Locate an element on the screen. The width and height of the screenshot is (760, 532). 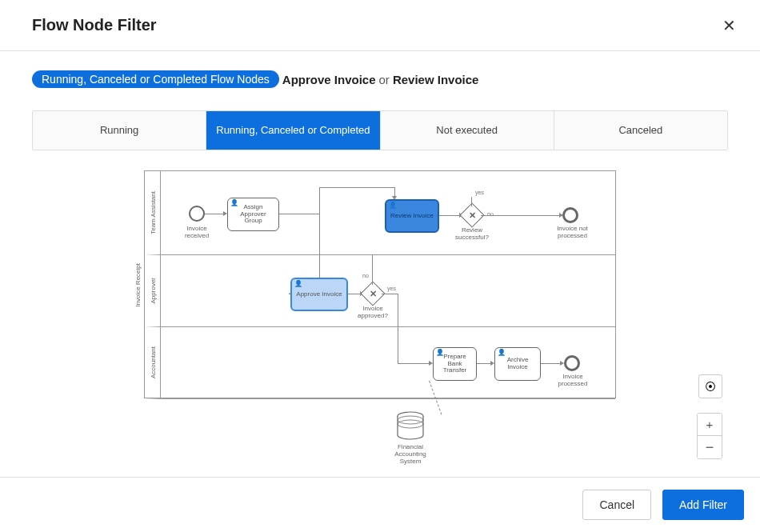
lane-approver: Approver 👤 Approve Invoice ✕ Invoice app… is located at coordinates (380, 291).